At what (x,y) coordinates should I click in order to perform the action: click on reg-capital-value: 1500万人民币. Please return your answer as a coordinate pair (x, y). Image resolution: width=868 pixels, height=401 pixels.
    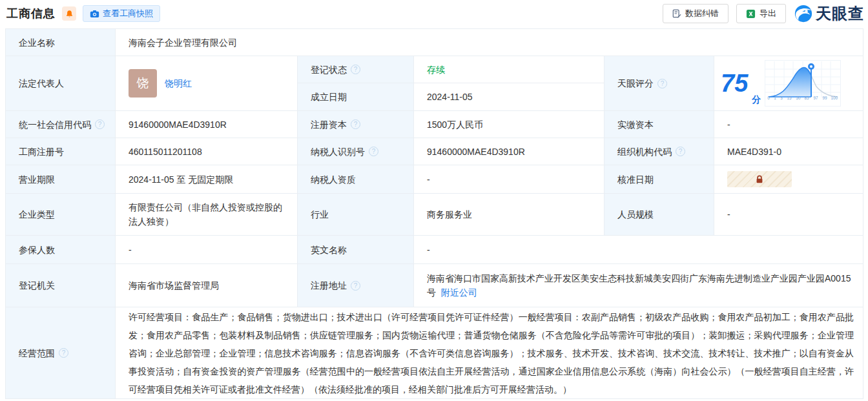
    Looking at the image, I should click on (509, 125).